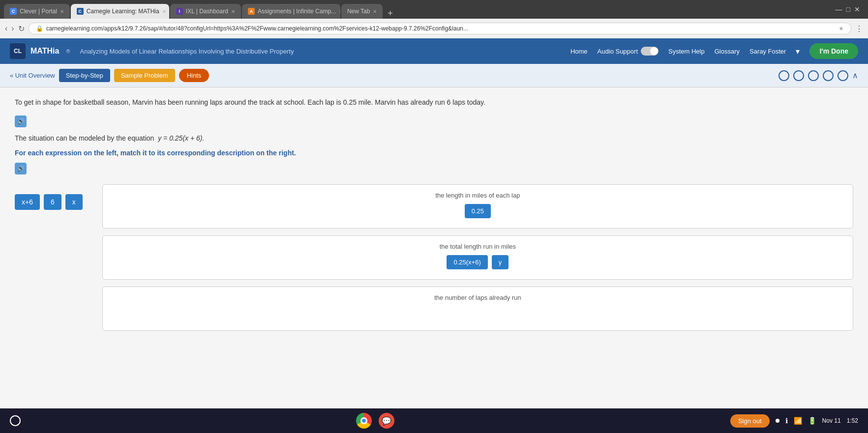  Describe the element at coordinates (18, 51) in the screenshot. I see `logo-text: CL` at that location.